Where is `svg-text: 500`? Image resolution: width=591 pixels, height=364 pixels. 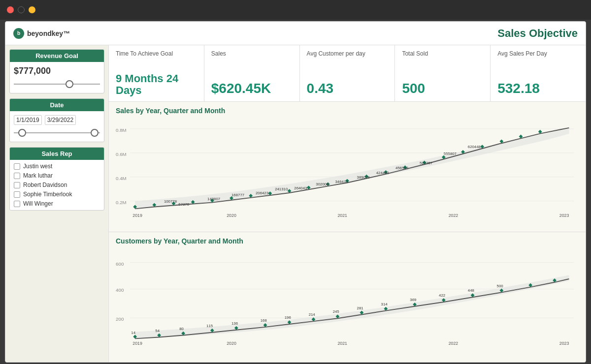 svg-text: 500 is located at coordinates (500, 286).